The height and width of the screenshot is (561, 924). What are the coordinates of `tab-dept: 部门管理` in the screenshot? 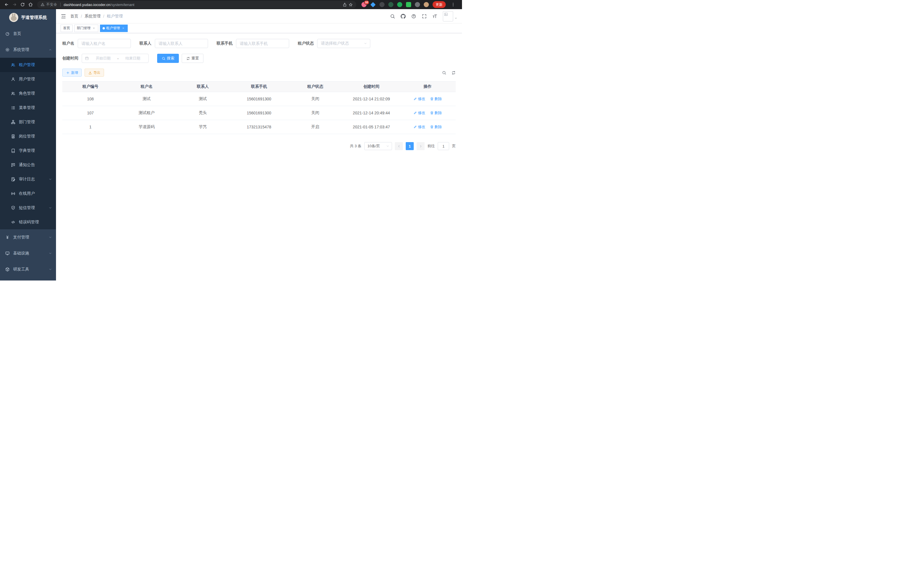 It's located at (86, 29).